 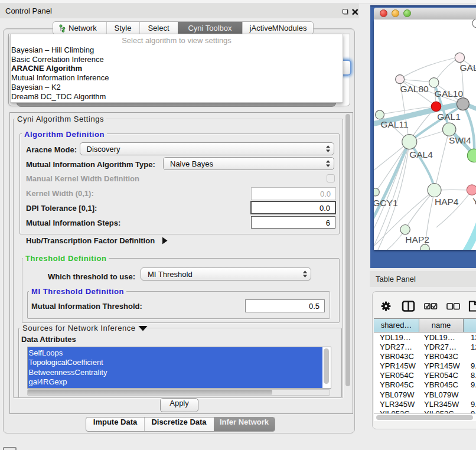 I want to click on svg-text: GAL10, so click(x=449, y=93).